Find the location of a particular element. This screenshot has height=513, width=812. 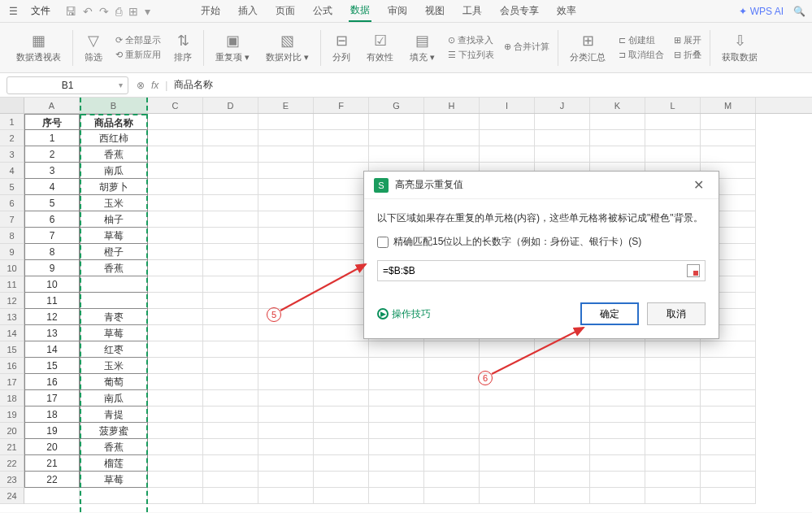

cancel-button: 取消 is located at coordinates (676, 314).